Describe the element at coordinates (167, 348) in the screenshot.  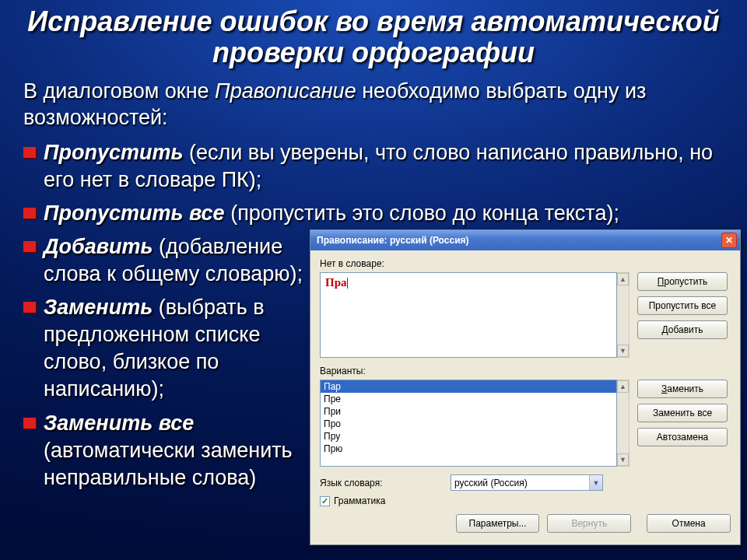
I see `list-item: Заменить (выбрать в предложенном списке …` at that location.